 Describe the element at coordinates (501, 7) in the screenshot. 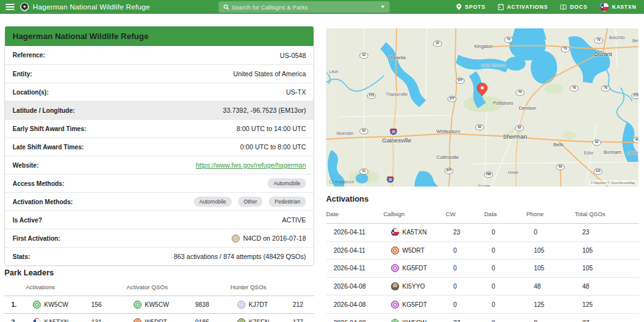

I see `calendar-icon` at that location.